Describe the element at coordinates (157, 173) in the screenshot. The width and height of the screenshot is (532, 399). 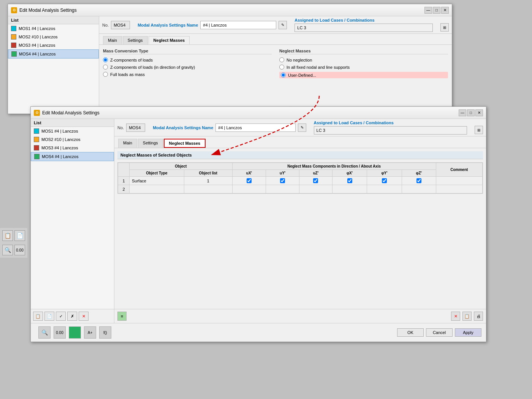
I see `th-obj-type: Object Type` at that location.